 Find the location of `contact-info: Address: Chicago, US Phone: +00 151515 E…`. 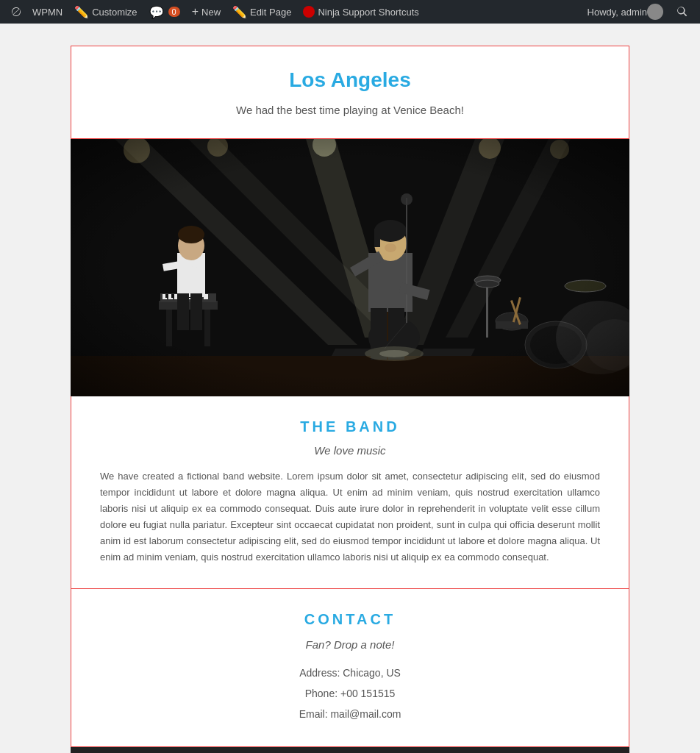

contact-info: Address: Chicago, US Phone: +00 151515 E… is located at coordinates (350, 693).